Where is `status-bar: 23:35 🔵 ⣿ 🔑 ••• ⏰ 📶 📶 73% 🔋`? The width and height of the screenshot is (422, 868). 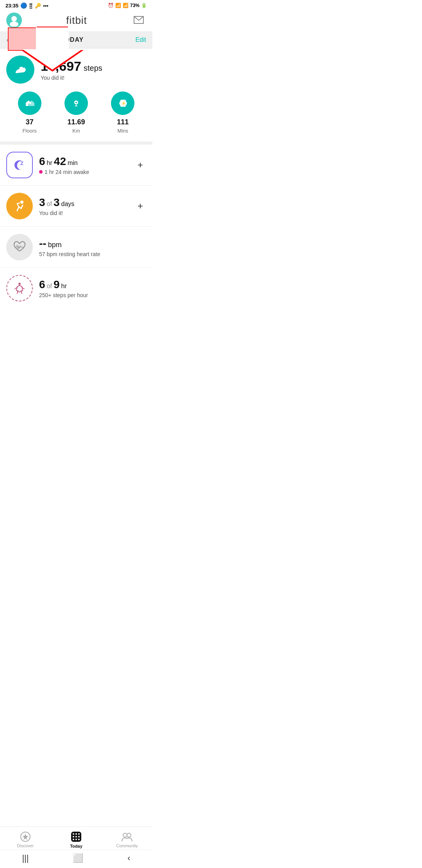
status-bar: 23:35 🔵 ⣿ 🔑 ••• ⏰ 📶 📶 73% 🔋 is located at coordinates (76, 5).